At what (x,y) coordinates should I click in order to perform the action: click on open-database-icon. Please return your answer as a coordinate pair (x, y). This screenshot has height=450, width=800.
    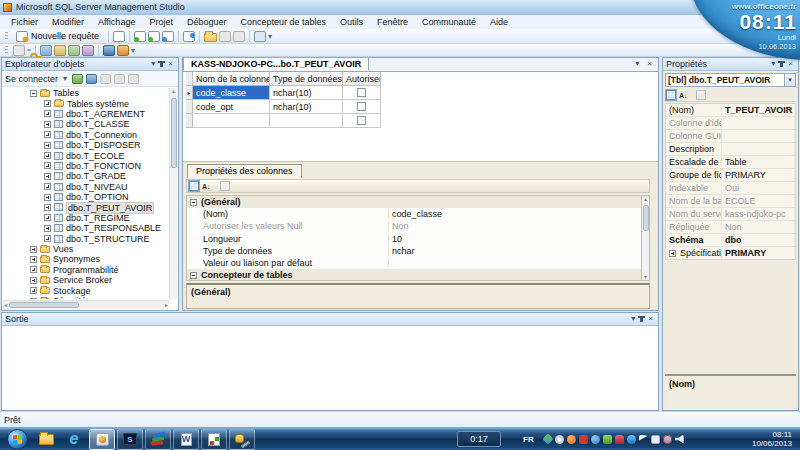
    Looking at the image, I should click on (140, 36).